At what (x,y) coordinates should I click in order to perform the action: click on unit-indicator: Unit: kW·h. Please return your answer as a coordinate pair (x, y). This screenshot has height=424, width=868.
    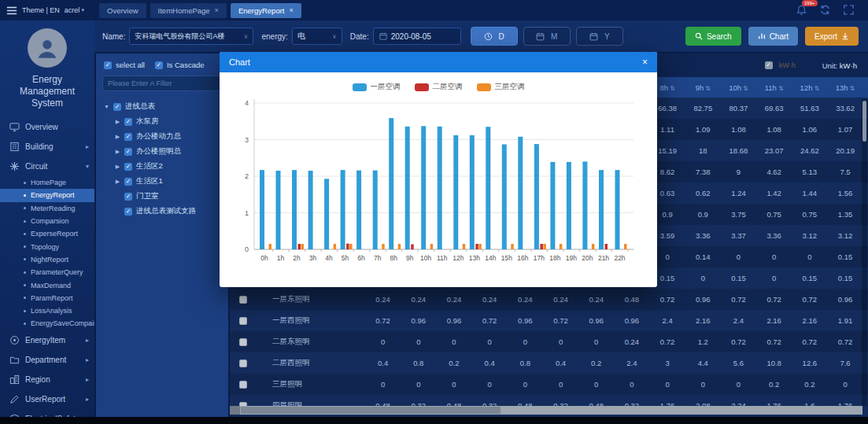
    Looking at the image, I should click on (840, 66).